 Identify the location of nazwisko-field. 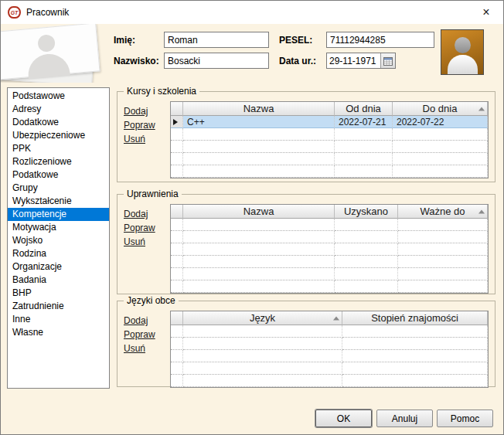
(216, 60).